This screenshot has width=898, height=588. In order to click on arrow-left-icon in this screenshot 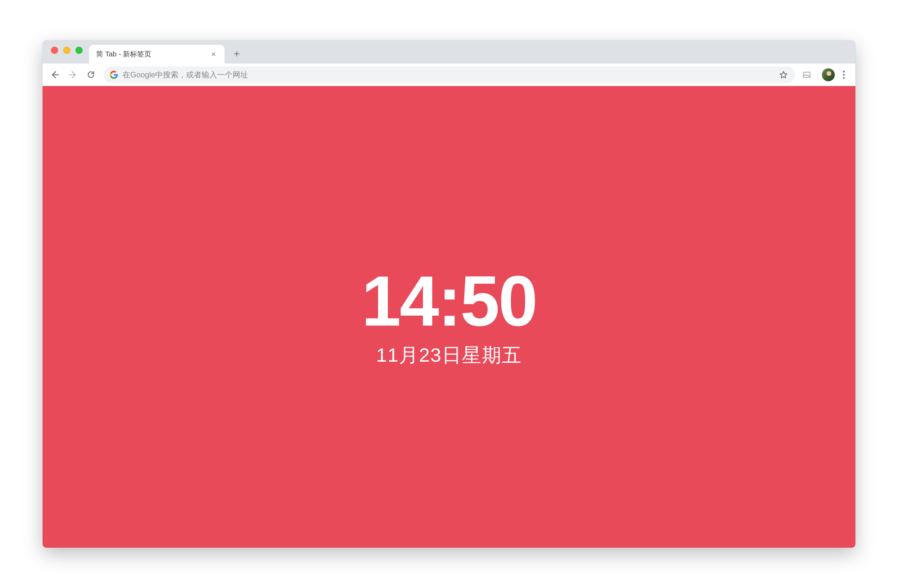, I will do `click(55, 75)`.